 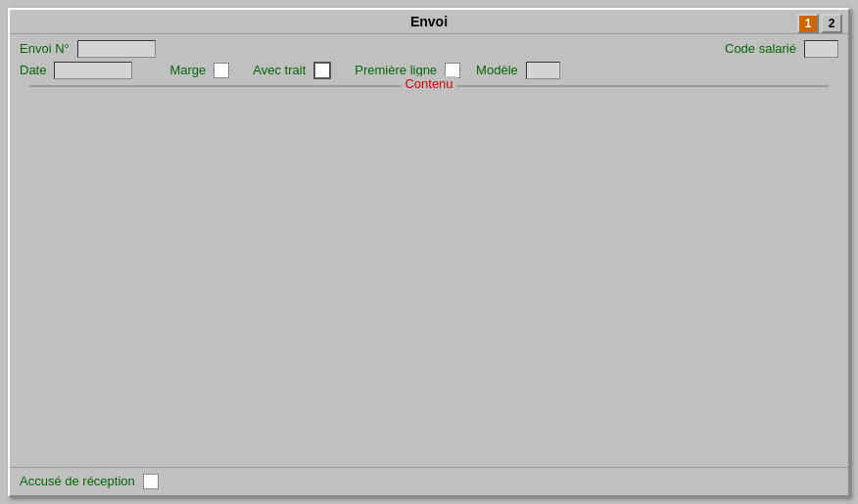 What do you see at coordinates (808, 23) in the screenshot?
I see `btn1: 1` at bounding box center [808, 23].